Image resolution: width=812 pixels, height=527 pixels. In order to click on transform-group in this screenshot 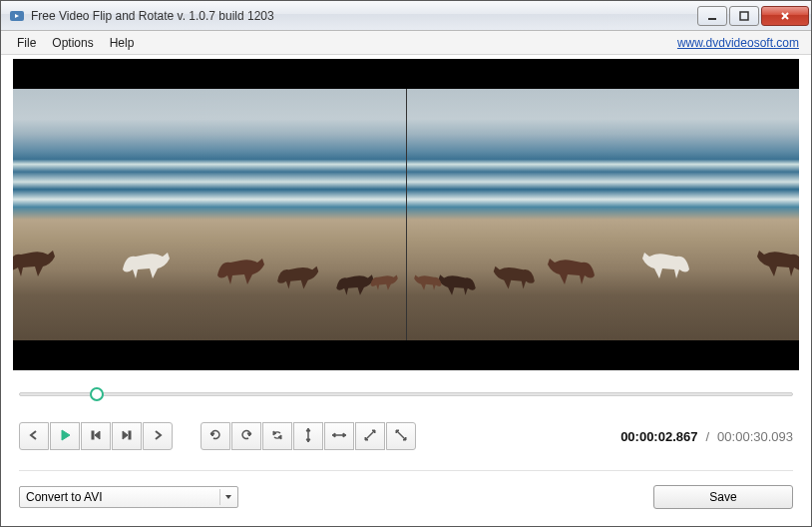, I will do `click(308, 436)`.